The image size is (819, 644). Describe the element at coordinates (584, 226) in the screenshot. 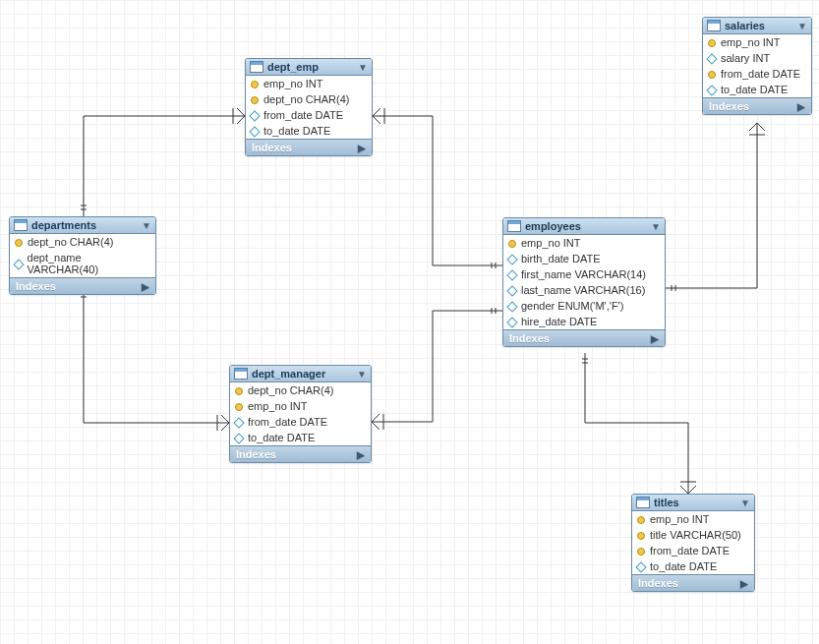

I see `entity-header: employees ▼` at that location.